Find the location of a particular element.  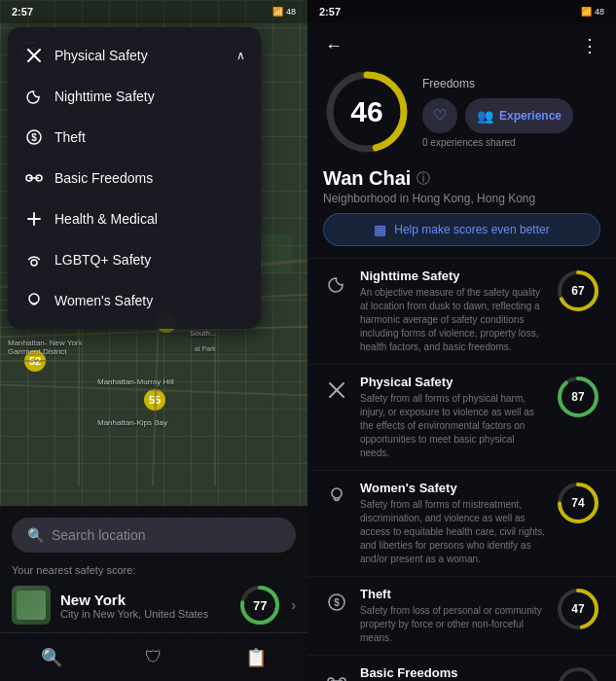

experience-icon: 👥 is located at coordinates (485, 116).